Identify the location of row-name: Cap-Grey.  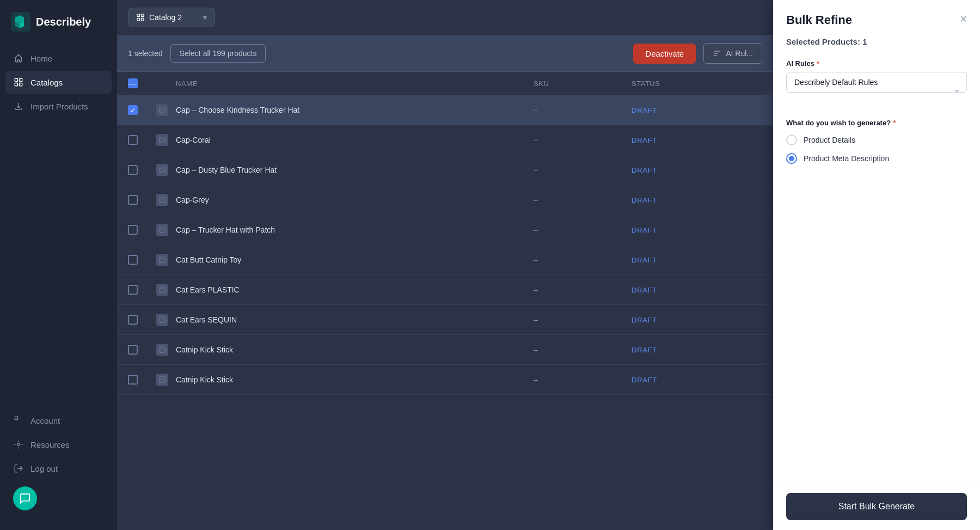
(355, 200).